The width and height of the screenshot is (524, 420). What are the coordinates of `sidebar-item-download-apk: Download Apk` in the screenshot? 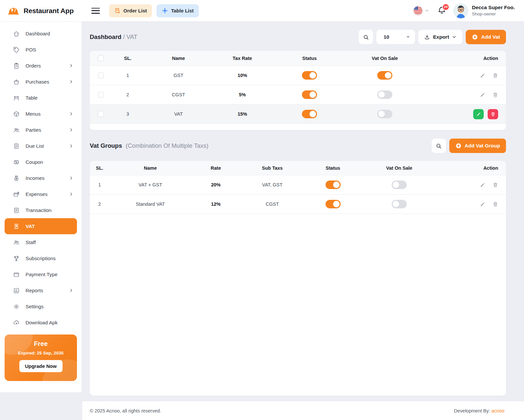 It's located at (41, 322).